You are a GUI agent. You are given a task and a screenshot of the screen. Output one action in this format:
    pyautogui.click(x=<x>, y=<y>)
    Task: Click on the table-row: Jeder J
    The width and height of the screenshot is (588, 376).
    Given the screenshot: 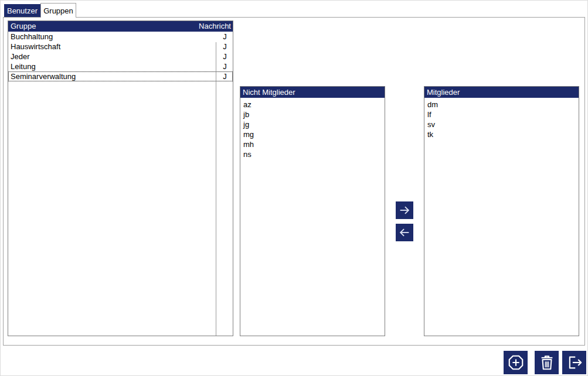 What is the action you would take?
    pyautogui.click(x=121, y=56)
    